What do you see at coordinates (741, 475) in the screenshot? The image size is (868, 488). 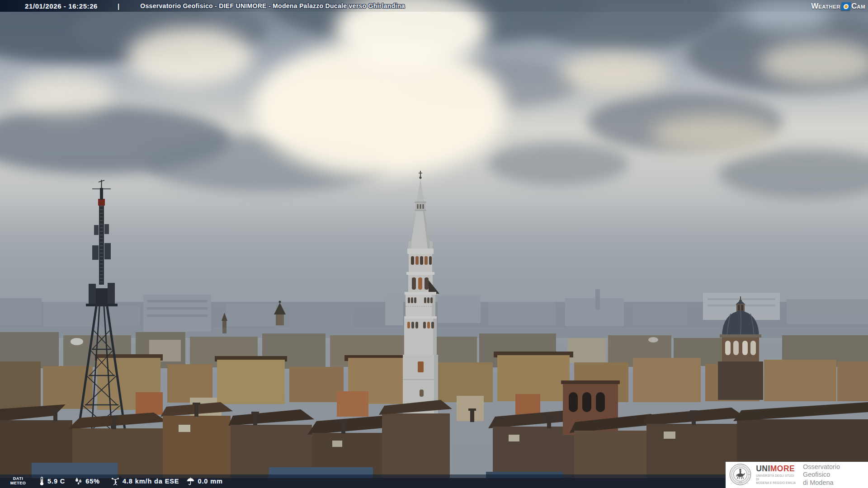 I see `unimore-seal-icon: 1175` at bounding box center [741, 475].